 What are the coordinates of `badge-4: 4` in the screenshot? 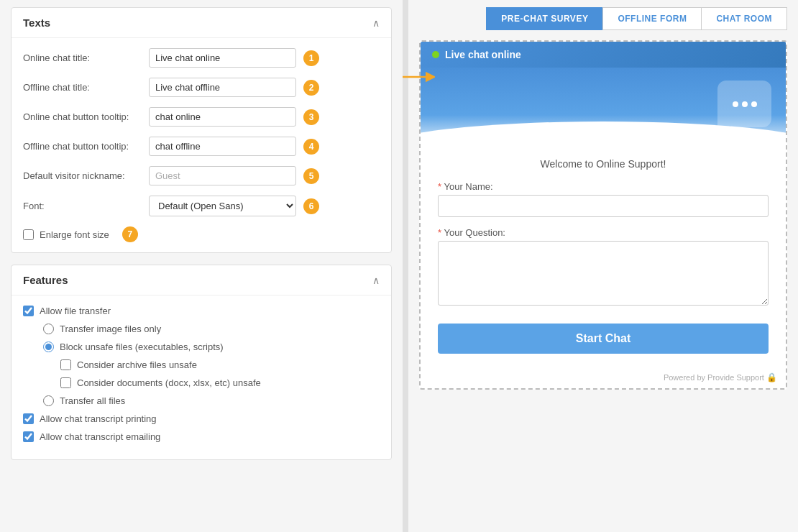 It's located at (311, 147).